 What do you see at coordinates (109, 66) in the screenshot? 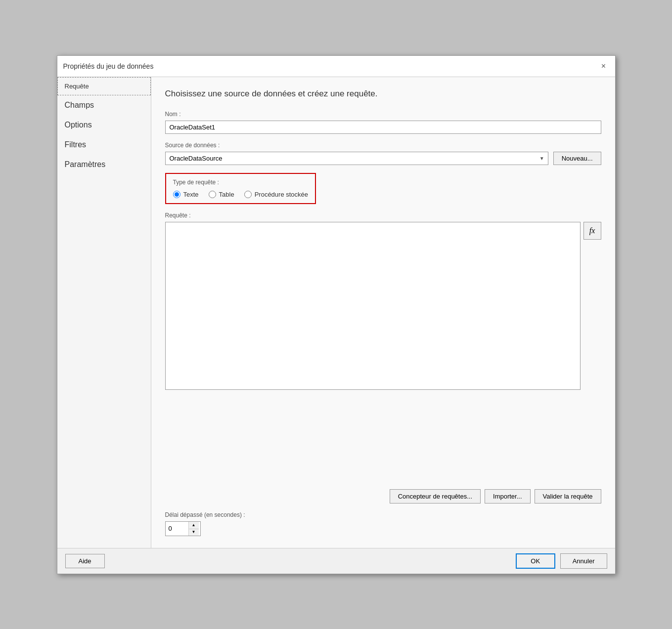
I see `dialog-title: Propriétés du jeu de données` at bounding box center [109, 66].